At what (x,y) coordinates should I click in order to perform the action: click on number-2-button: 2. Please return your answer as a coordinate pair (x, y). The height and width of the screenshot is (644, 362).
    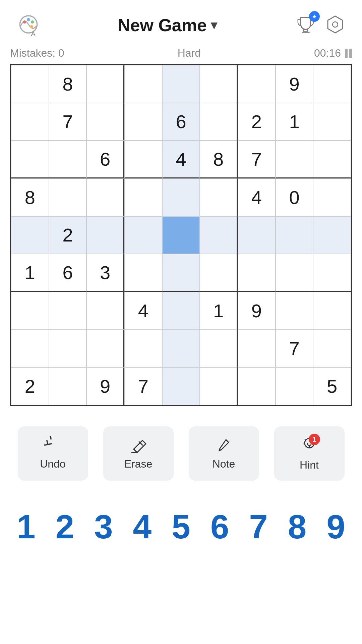
    Looking at the image, I should click on (65, 527).